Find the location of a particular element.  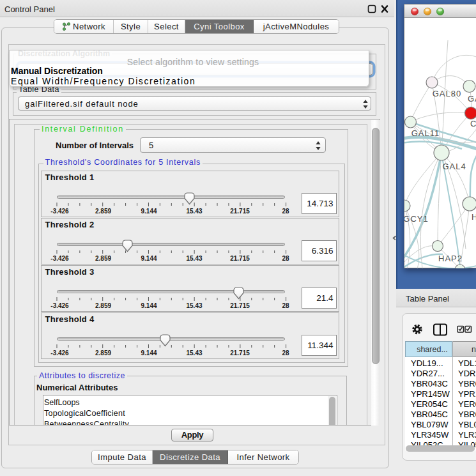

svg-text: HAP2 is located at coordinates (450, 258).